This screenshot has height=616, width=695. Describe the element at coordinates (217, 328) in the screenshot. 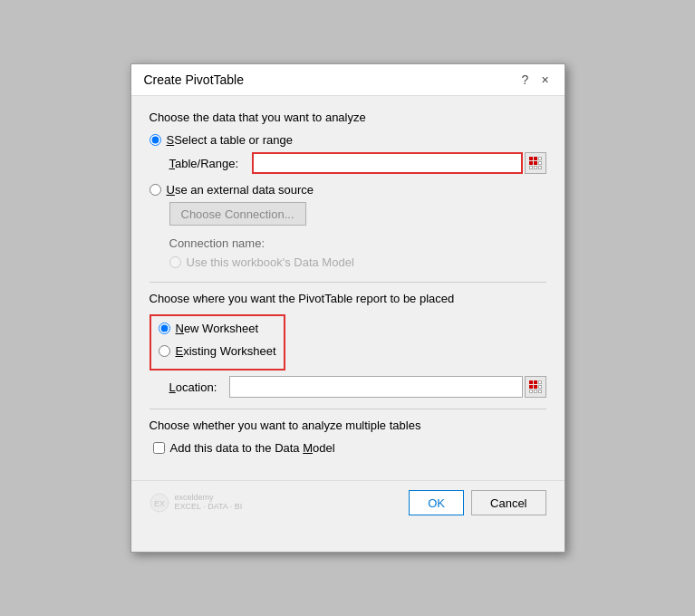

I see `new-worksheet-radio-row: New Worksheet` at that location.